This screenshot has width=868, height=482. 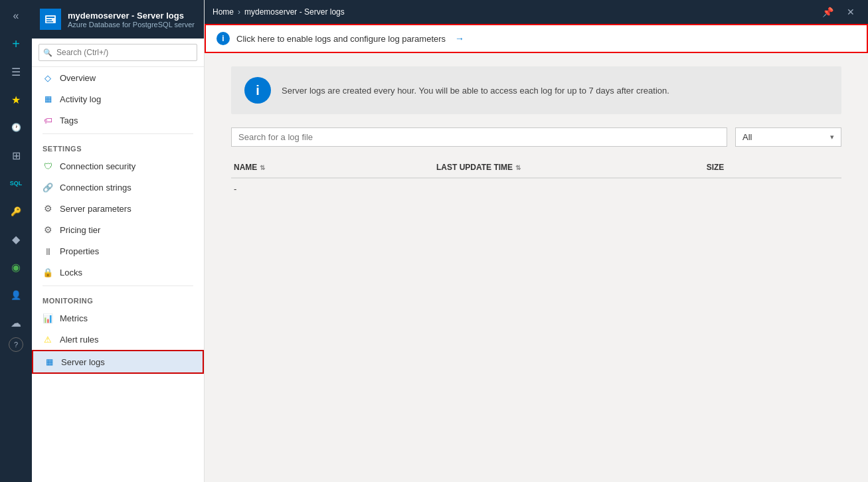 What do you see at coordinates (48, 78) in the screenshot?
I see `overview-icon: ◇` at bounding box center [48, 78].